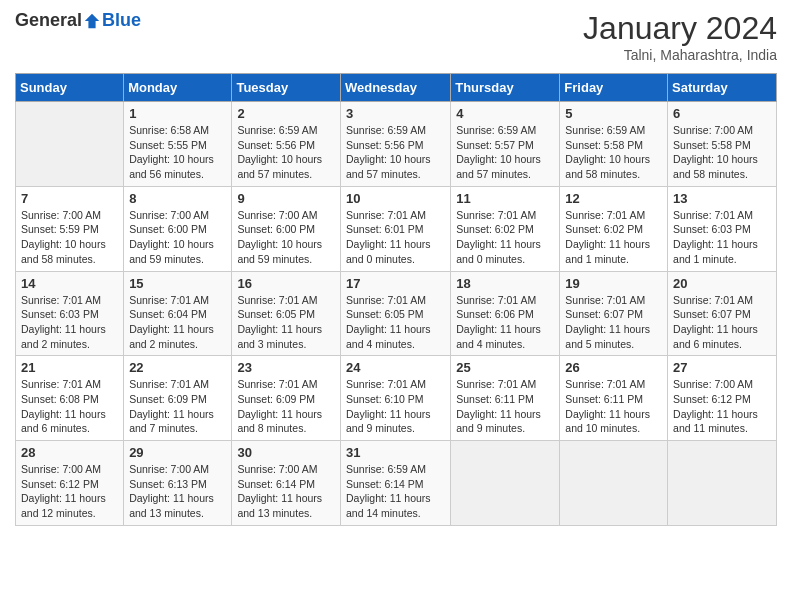 This screenshot has width=792, height=612. Describe the element at coordinates (506, 314) in the screenshot. I see `day-cell: 18Sunrise: 7:01 AMSunset: 6:06 PMDayligh…` at that location.